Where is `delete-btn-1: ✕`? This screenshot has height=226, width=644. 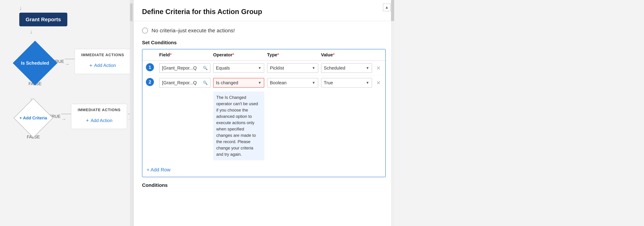
delete-btn-1: ✕ is located at coordinates (378, 67).